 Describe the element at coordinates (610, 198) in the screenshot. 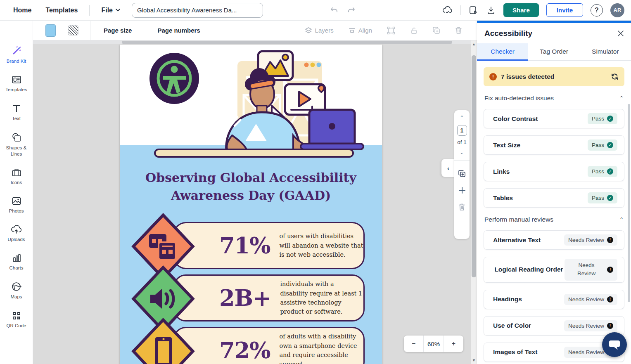

I see `pass-check-icon: ✓` at that location.